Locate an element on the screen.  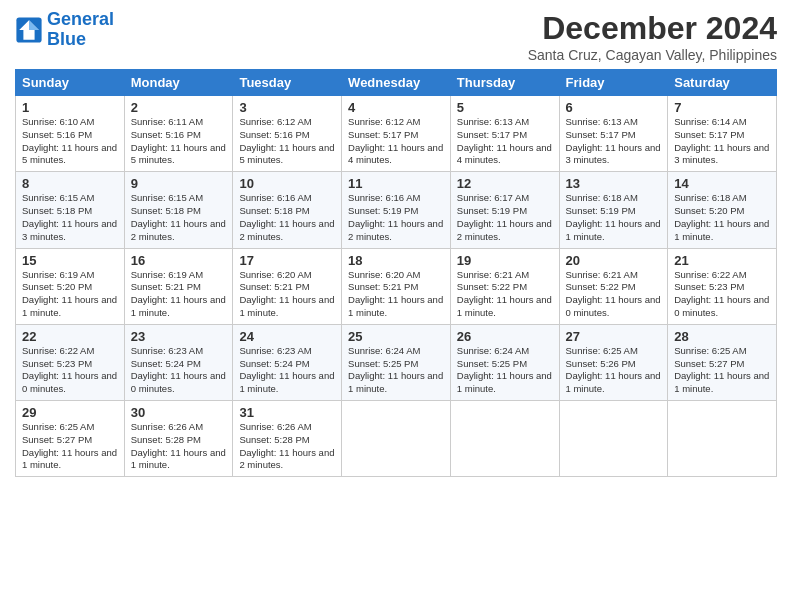
day-info: Sunrise: 6:20 AMSunset: 5:21 PMDaylight:… is located at coordinates (287, 294).